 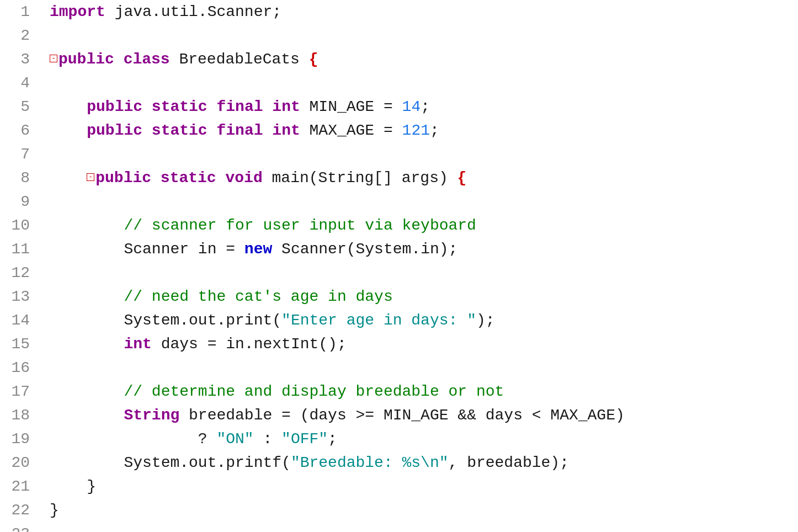 I want to click on line-number: 4, so click(x=20, y=83).